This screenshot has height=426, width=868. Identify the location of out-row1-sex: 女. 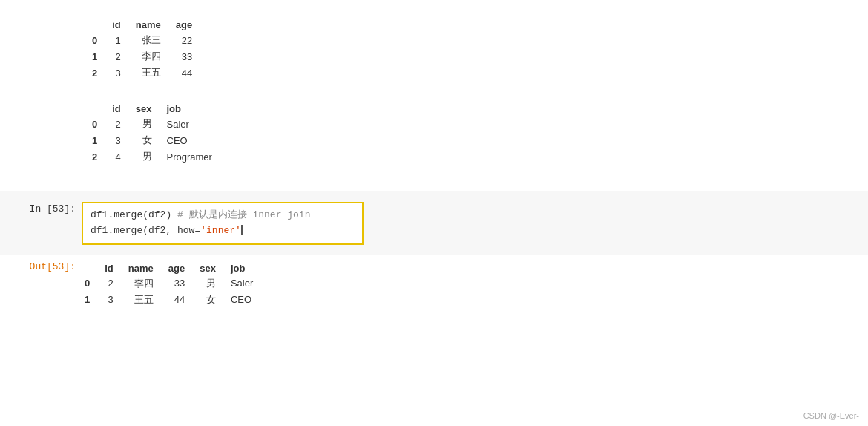
(212, 300).